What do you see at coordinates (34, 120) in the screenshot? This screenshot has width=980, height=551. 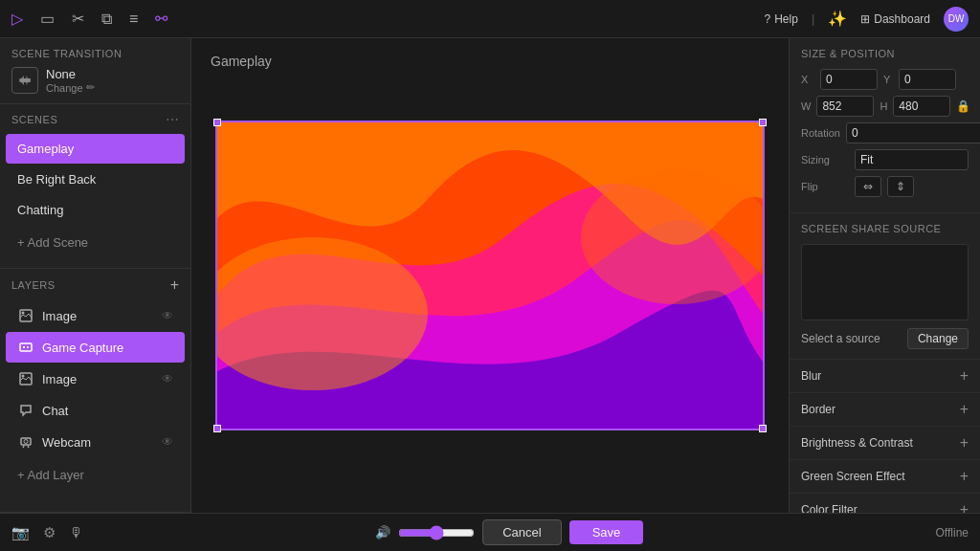 I see `scenes-title: Scenes` at bounding box center [34, 120].